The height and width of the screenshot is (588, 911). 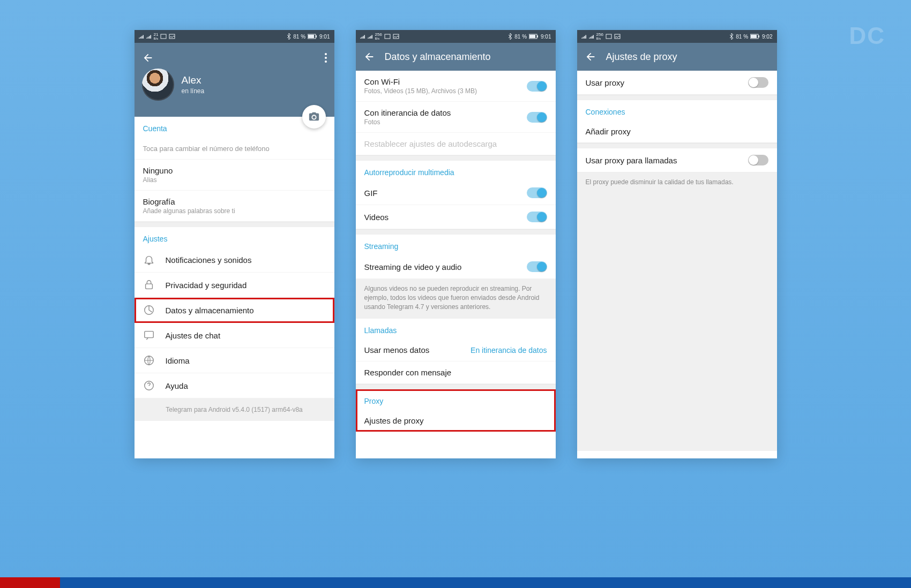 What do you see at coordinates (149, 260) in the screenshot?
I see `bell-icon` at bounding box center [149, 260].